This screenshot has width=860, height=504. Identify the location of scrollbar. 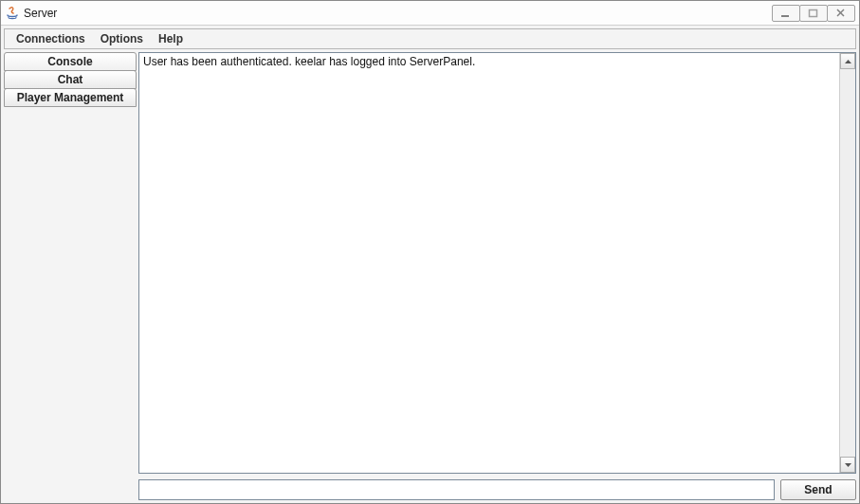
(848, 263).